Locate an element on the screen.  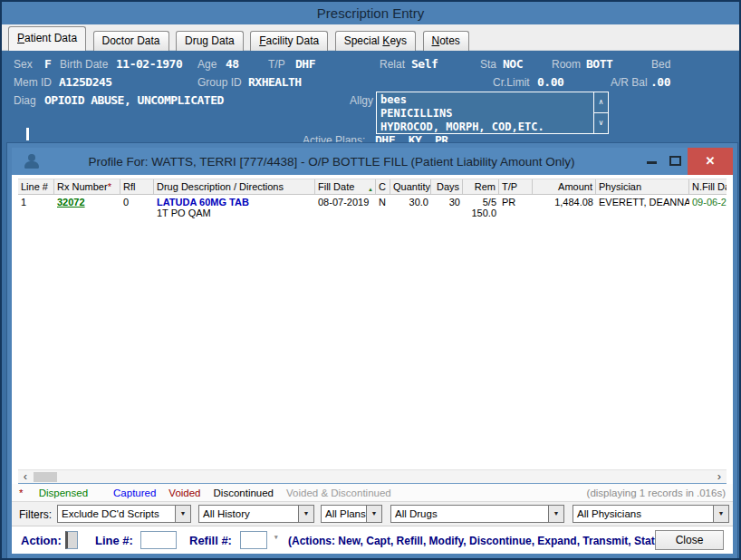
drug-directions: 1T PO QAM is located at coordinates (235, 213).